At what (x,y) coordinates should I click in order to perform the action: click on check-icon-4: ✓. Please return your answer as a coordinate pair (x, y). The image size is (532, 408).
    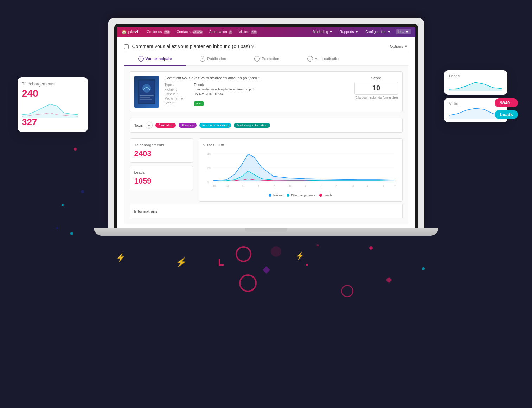
    Looking at the image, I should click on (310, 59).